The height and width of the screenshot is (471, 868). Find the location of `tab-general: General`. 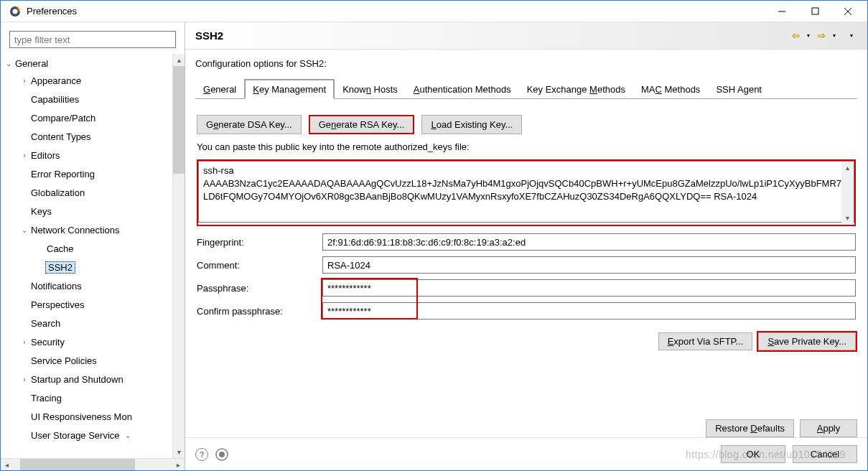

tab-general: General is located at coordinates (220, 89).